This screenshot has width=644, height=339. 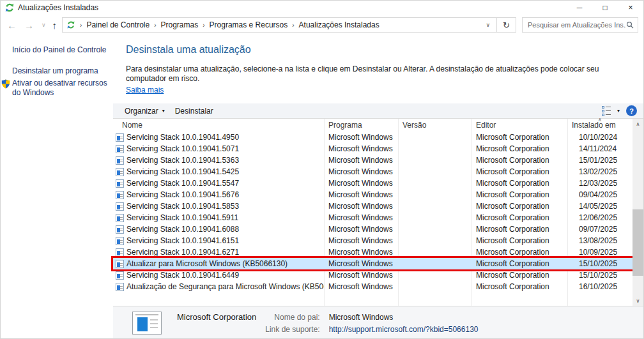 I want to click on search-input, so click(x=577, y=25).